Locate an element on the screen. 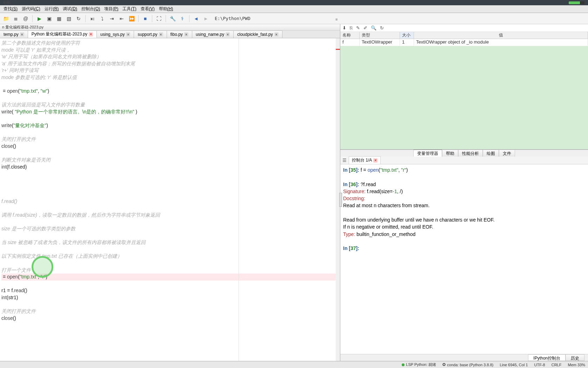  copy-icon: ⎘ is located at coordinates (351, 28).